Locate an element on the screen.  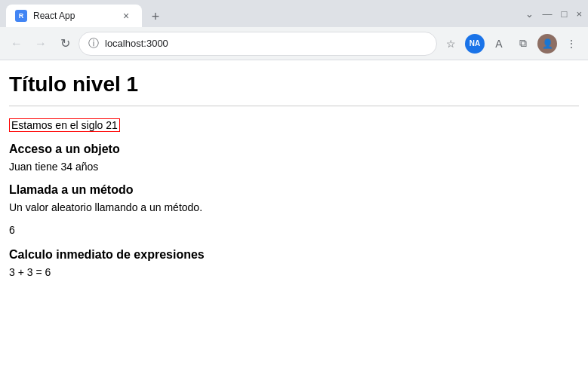
forward-icon: → is located at coordinates (41, 44).